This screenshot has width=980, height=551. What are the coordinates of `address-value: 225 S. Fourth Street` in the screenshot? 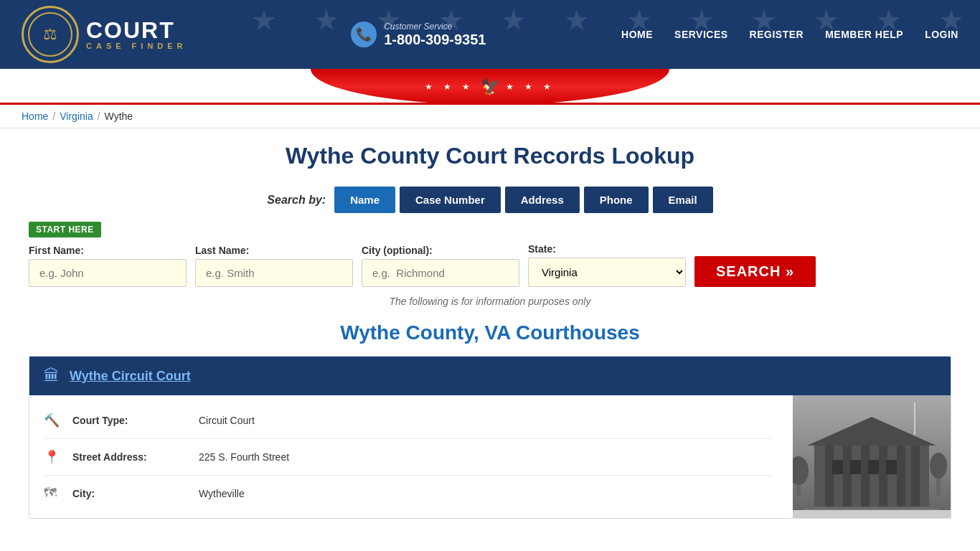 It's located at (244, 457).